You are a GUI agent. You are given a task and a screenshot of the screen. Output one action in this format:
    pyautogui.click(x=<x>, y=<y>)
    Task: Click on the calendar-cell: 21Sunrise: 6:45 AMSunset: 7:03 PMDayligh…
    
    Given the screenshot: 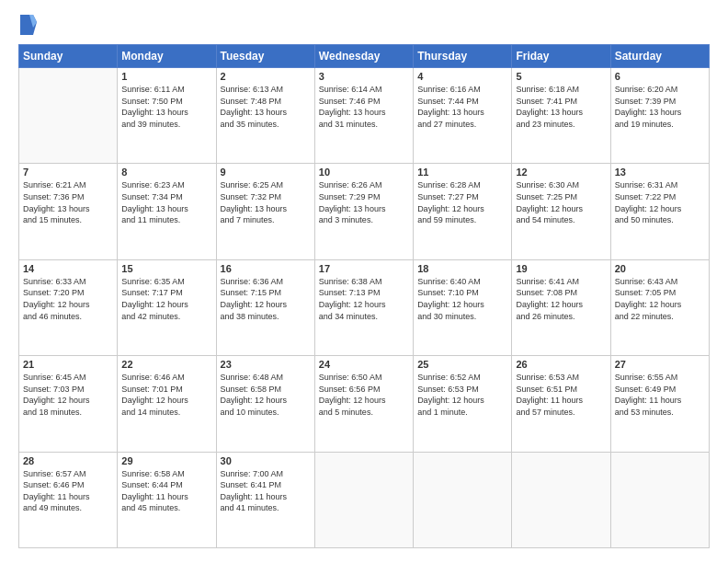 What is the action you would take?
    pyautogui.click(x=68, y=404)
    